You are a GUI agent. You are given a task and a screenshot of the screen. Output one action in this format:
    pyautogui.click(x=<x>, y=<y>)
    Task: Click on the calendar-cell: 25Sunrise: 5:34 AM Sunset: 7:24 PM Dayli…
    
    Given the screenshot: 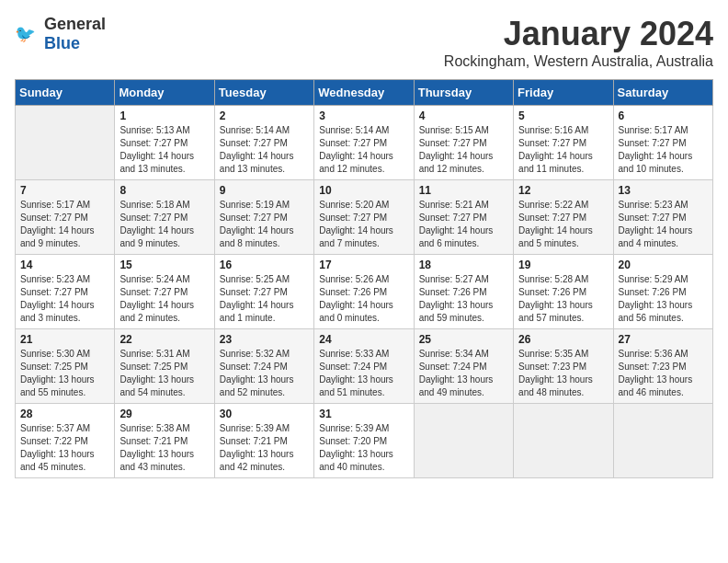 What is the action you would take?
    pyautogui.click(x=463, y=366)
    